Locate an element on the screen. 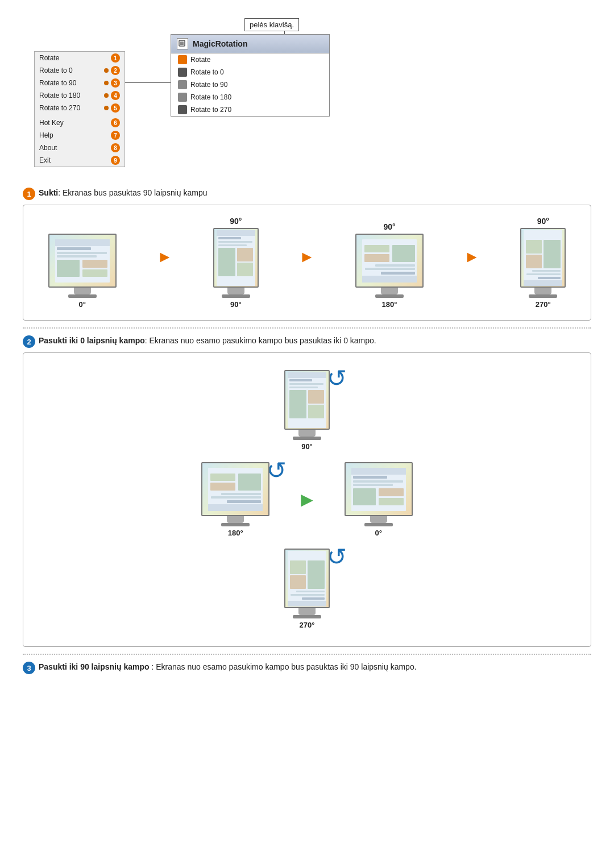 This screenshot has height=868, width=614. step2-bold: Pasukti iki 0 laipsnių kampo is located at coordinates (92, 340).